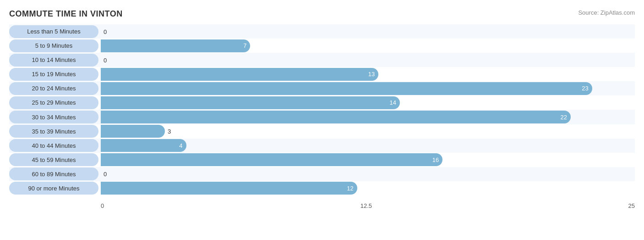 The image size is (644, 240). Describe the element at coordinates (368, 145) in the screenshot. I see `bar-track: 4` at that location.